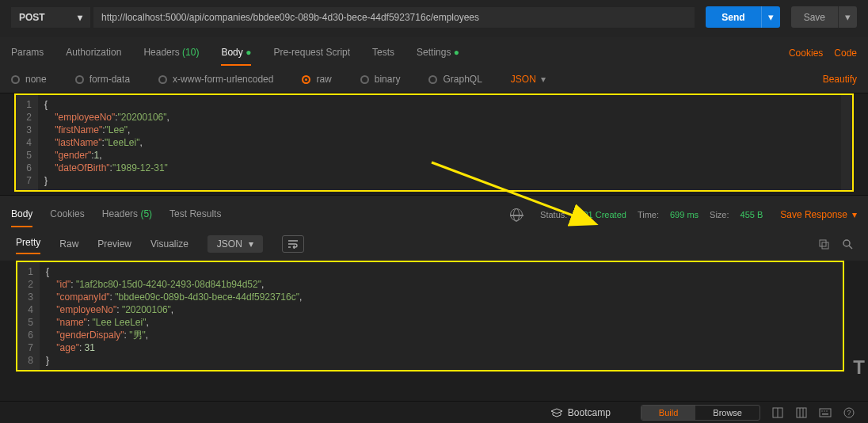  What do you see at coordinates (29, 316) in the screenshot?
I see `line-gutter: 12345678` at bounding box center [29, 316].